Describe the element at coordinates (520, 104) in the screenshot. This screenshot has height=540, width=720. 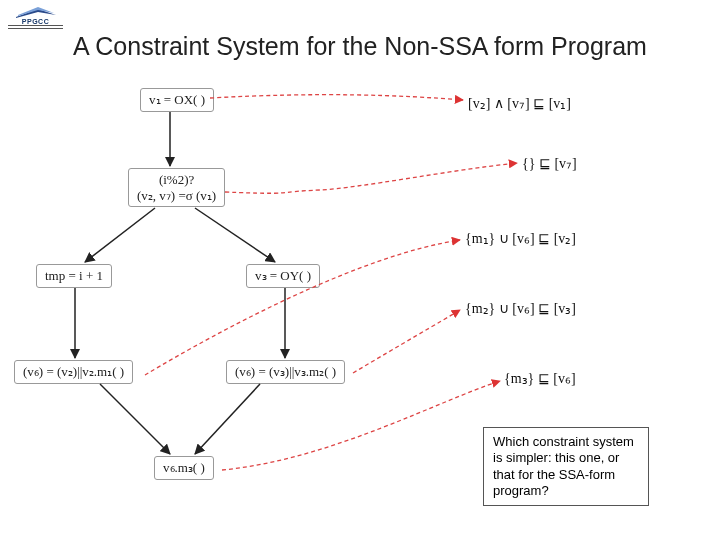
I see `constraint-1: [v₂] ∧ [v₇] ⊑ [v₁]` at that location.